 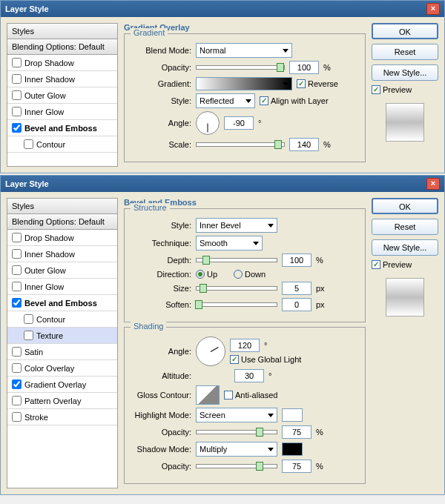 What do you see at coordinates (292, 415) in the screenshot?
I see `highlight-color-swatch` at bounding box center [292, 415].